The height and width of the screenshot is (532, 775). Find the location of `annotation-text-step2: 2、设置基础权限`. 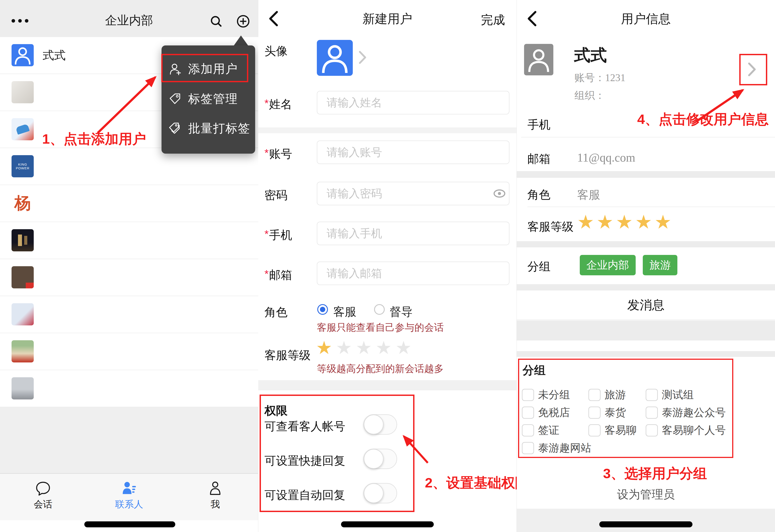

annotation-text-step2: 2、设置基础权限 is located at coordinates (477, 483).